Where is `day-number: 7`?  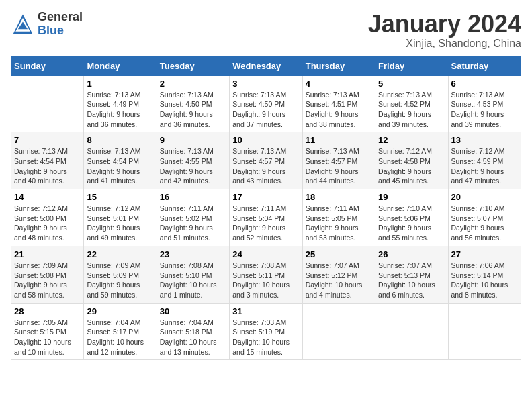 day-number: 7 is located at coordinates (47, 140).